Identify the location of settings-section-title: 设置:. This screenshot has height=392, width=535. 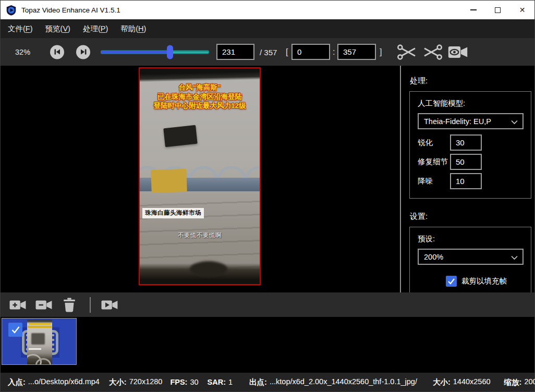
(470, 217).